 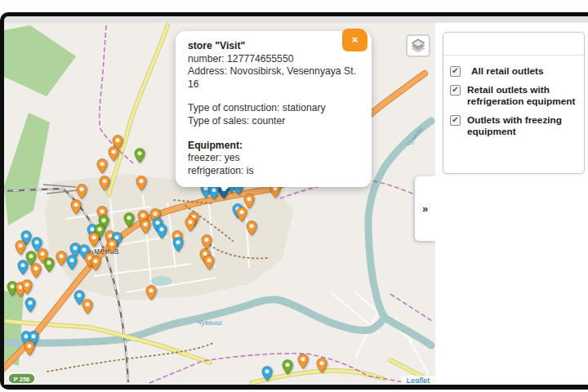 I want to click on road-shield: Р 256, so click(x=21, y=379).